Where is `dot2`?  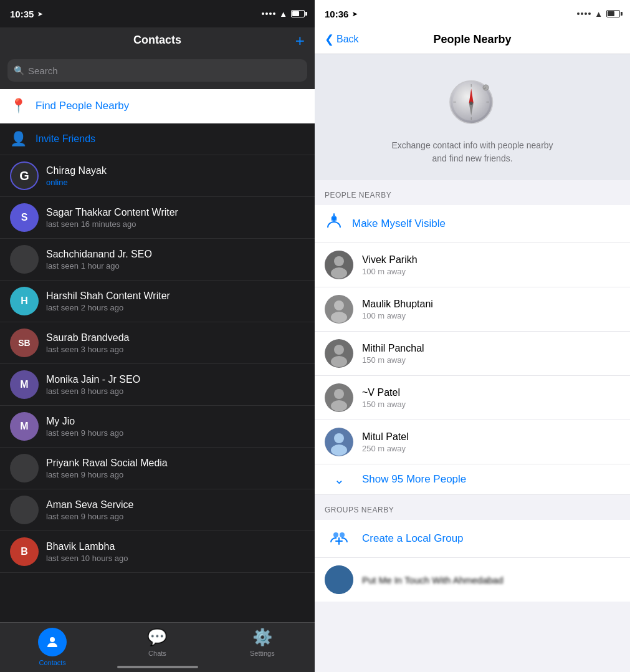
dot2 is located at coordinates (267, 14).